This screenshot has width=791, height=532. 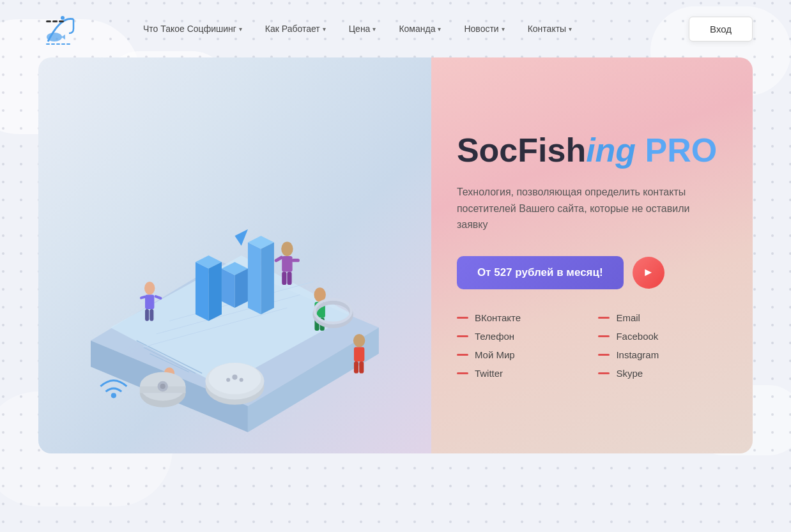 I want to click on nav-item-how: Как Работает ▾, so click(x=295, y=29).